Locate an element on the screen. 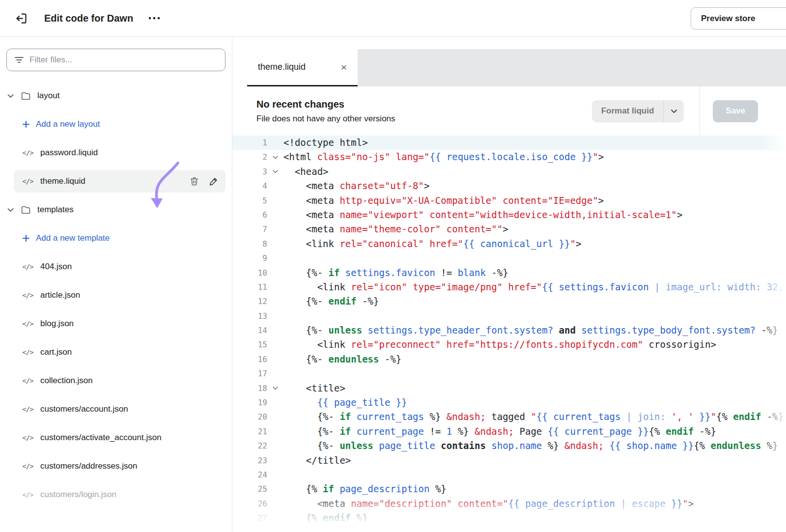 The height and width of the screenshot is (532, 786). code-line: 1<!doctype html> is located at coordinates (509, 142).